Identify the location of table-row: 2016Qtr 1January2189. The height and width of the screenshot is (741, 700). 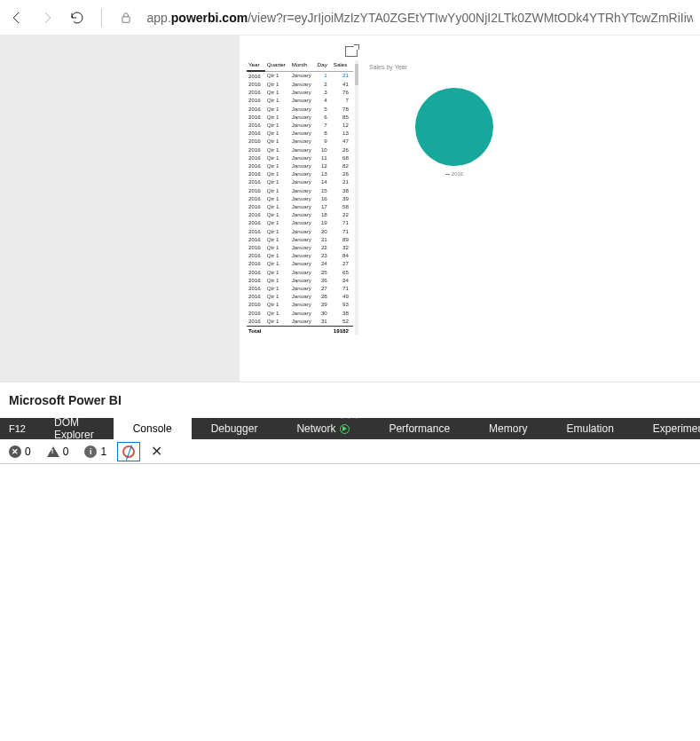
(300, 240).